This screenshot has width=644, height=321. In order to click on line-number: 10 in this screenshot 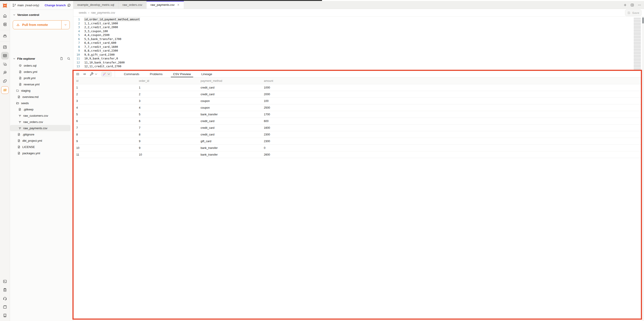, I will do `click(77, 55)`.